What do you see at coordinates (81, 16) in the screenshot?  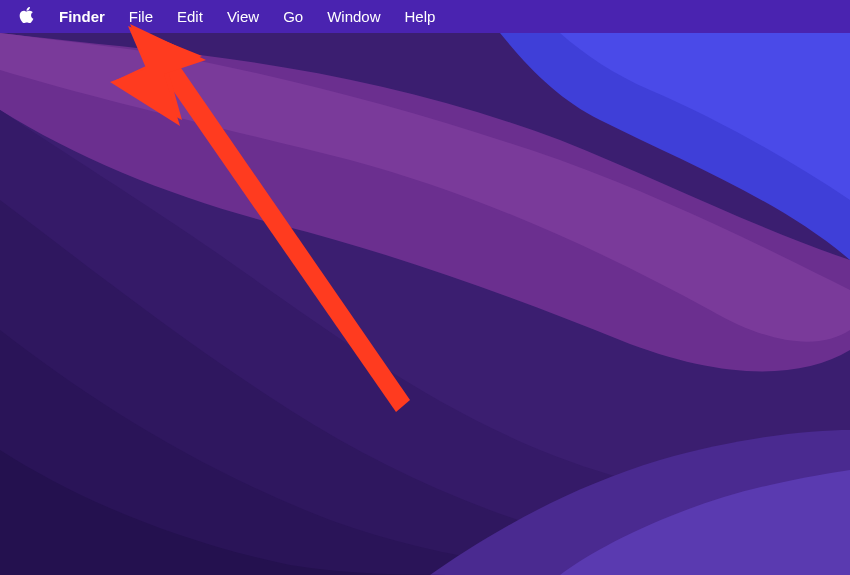 I see `menubar-app-name: Finder` at bounding box center [81, 16].